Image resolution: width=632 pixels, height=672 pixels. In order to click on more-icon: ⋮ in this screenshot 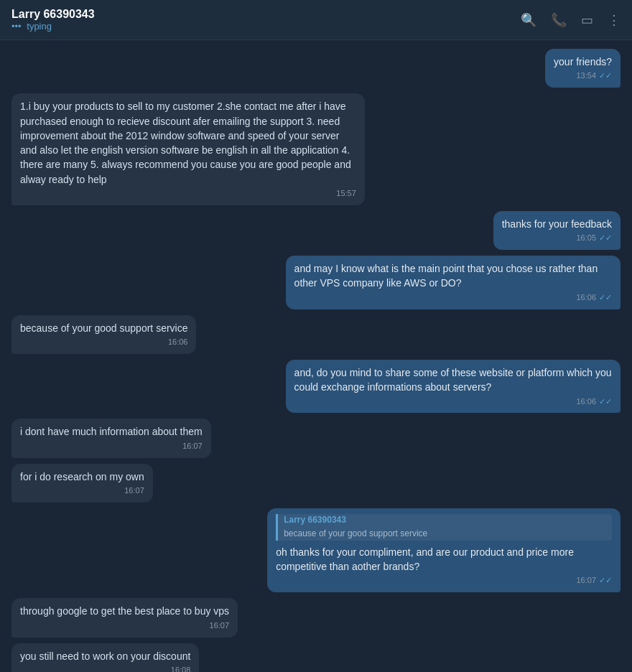, I will do `click(614, 20)`.